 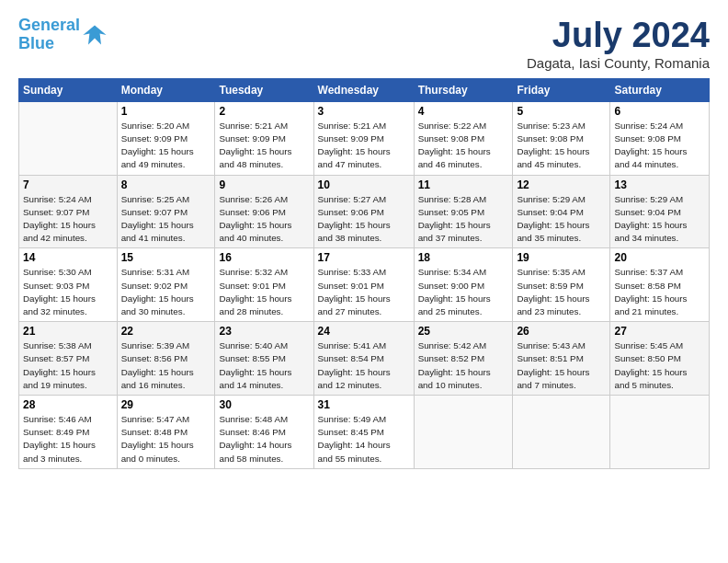 What do you see at coordinates (166, 258) in the screenshot?
I see `day-number: 15` at bounding box center [166, 258].